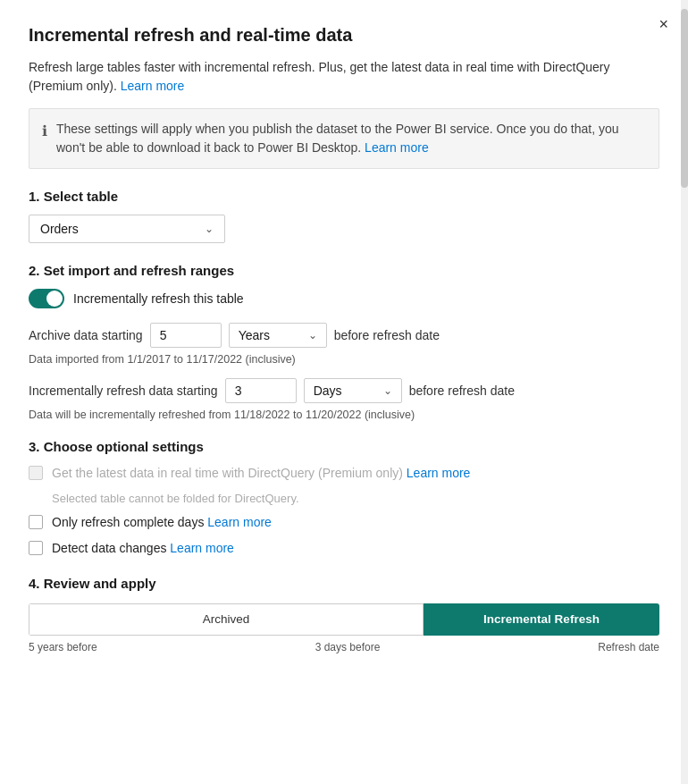 The height and width of the screenshot is (784, 688). I want to click on realtime-checkbox, so click(36, 473).